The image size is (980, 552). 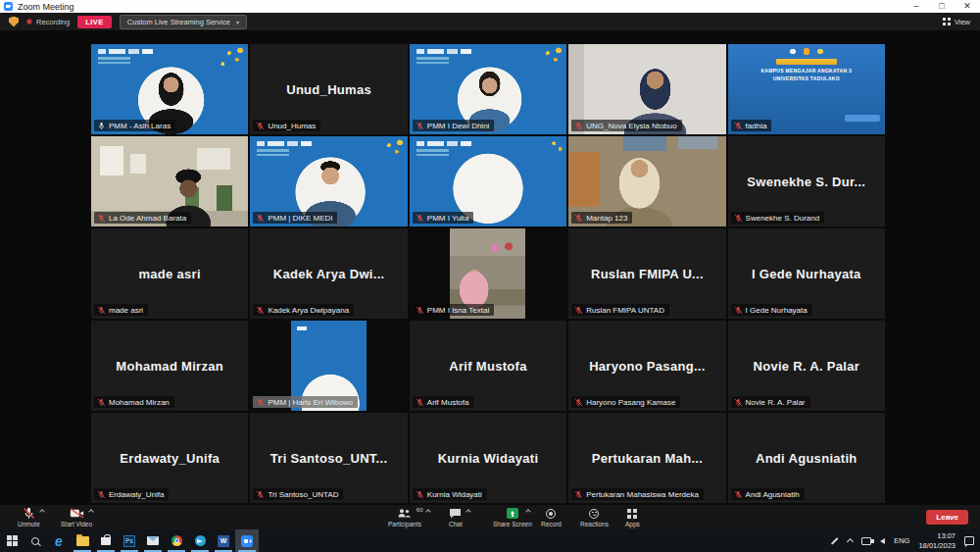 What do you see at coordinates (594, 518) in the screenshot?
I see `reactions-button: Reactions` at bounding box center [594, 518].